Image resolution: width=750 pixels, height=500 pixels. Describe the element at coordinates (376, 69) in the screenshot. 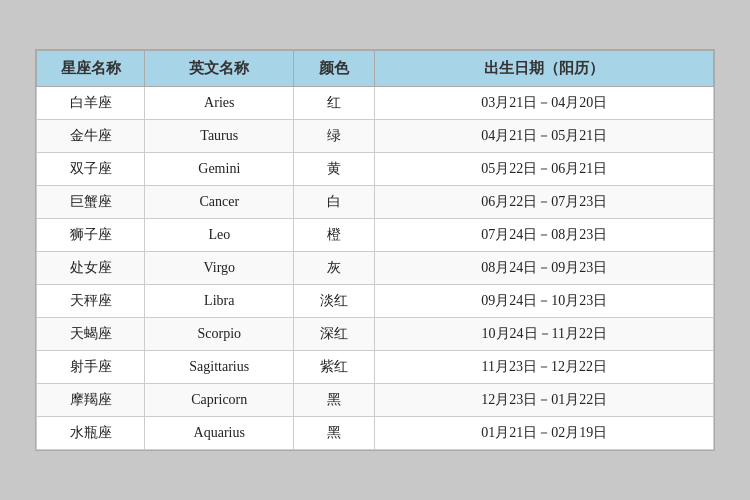

I see `table-header-row: 星座名称 英文名称 颜色 出生日期（阳历）` at that location.